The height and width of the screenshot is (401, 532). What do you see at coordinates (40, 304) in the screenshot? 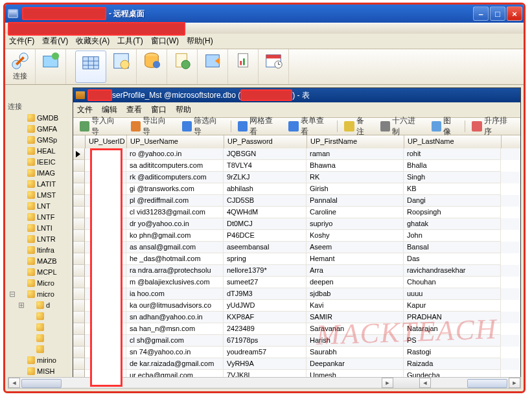
I see `tree-node: ⊞d` at bounding box center [40, 304].